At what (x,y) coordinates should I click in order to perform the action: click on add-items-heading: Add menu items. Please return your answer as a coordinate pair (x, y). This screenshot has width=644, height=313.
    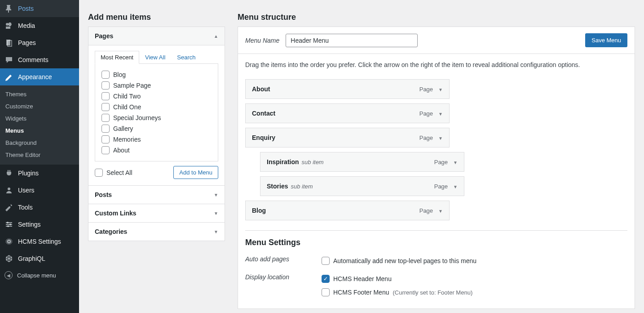
    Looking at the image, I should click on (156, 17).